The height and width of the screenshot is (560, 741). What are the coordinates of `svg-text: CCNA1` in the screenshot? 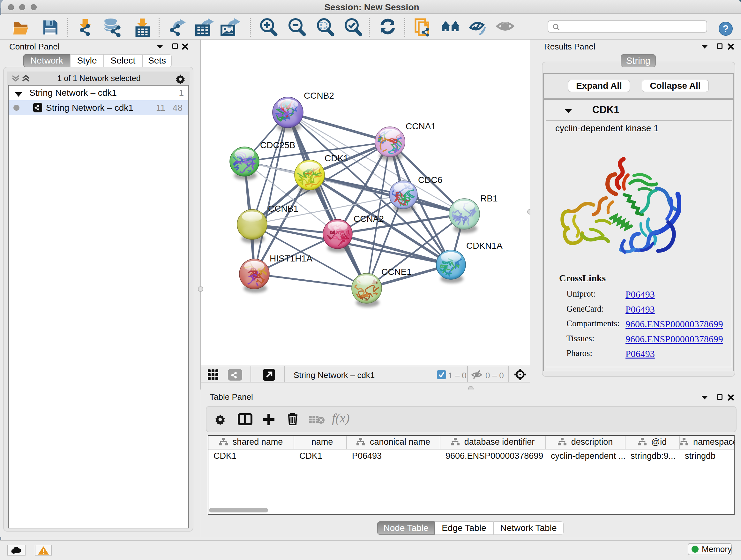 It's located at (421, 126).